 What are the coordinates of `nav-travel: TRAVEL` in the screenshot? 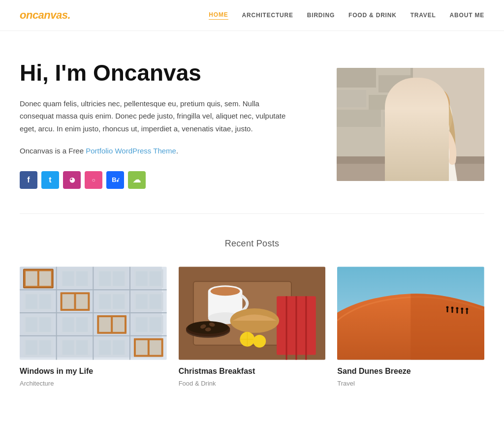 It's located at (423, 15).